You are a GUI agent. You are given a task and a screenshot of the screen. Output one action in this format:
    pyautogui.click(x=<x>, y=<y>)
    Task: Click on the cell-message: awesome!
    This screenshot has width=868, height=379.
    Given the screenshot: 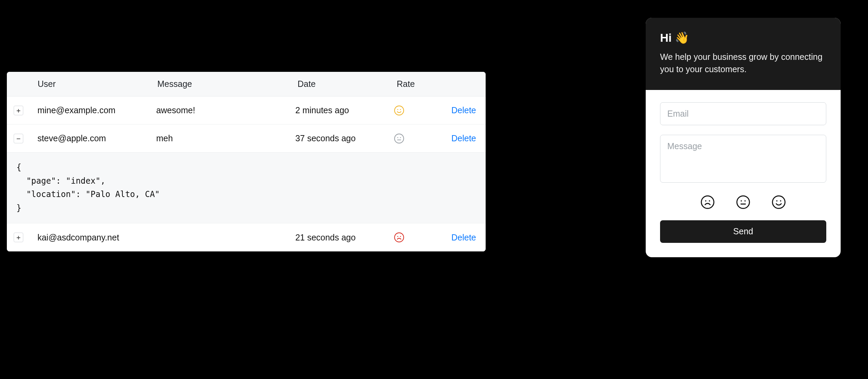 What is the action you would take?
    pyautogui.click(x=226, y=110)
    